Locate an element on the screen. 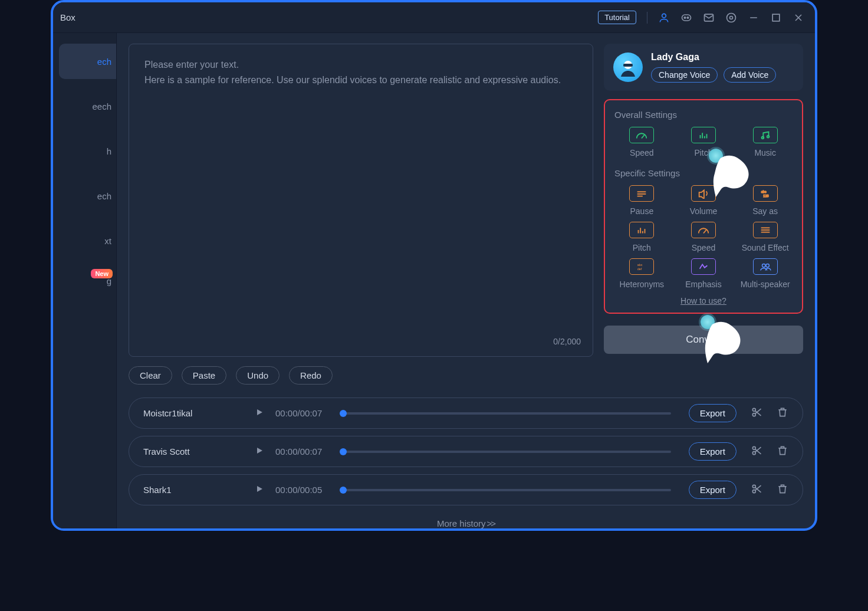 This screenshot has height=611, width=868. svg-text: 123 is located at coordinates (765, 196).